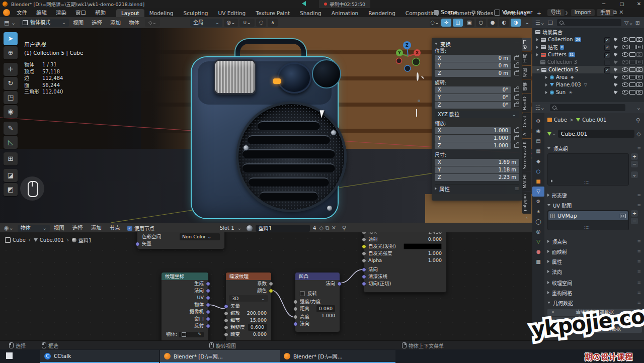 This screenshot has height=363, width=644. What do you see at coordinates (435, 23) in the screenshot?
I see `visibility-dropdown: ◌⌄` at bounding box center [435, 23].